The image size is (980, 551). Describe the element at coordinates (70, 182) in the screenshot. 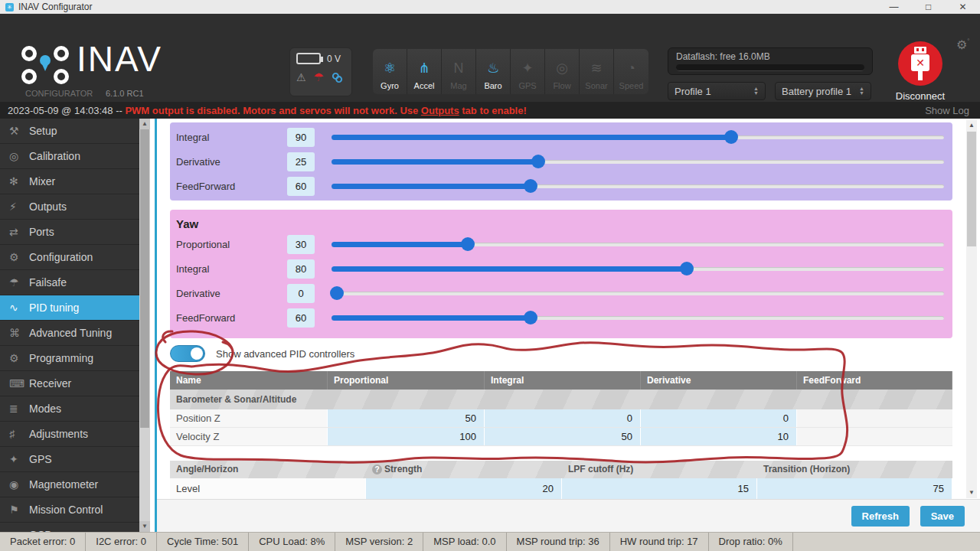

I see `sidebar-item-mixer: ✻Mixer` at that location.